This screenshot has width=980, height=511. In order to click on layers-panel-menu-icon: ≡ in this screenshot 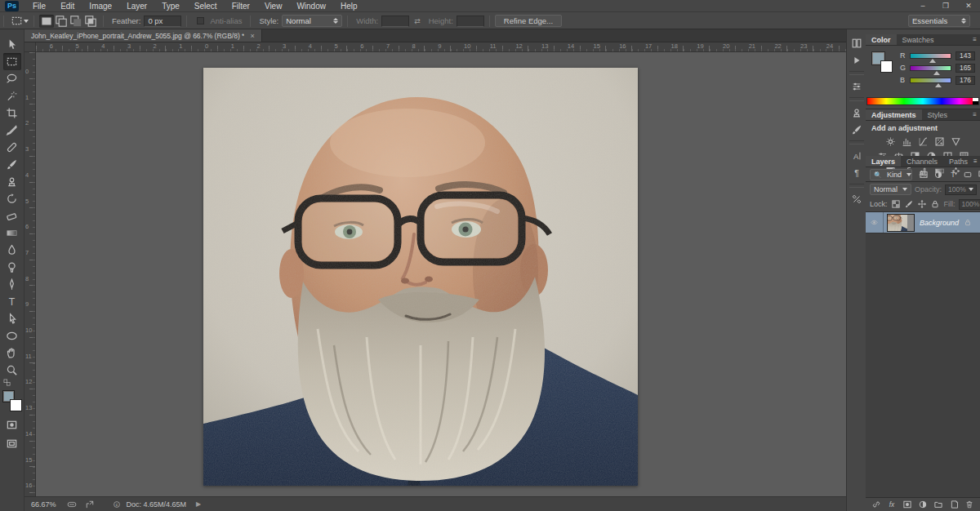, I will do `click(975, 162)`.